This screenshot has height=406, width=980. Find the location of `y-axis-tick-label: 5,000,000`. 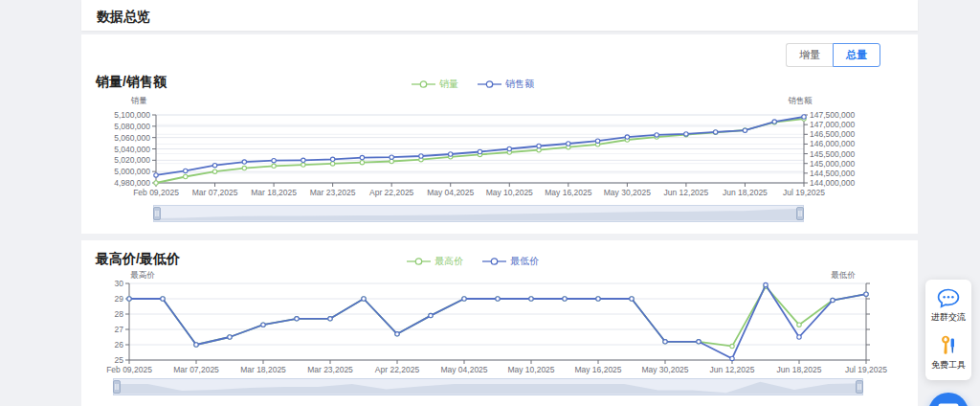

y-axis-tick-label: 5,000,000 is located at coordinates (132, 171).